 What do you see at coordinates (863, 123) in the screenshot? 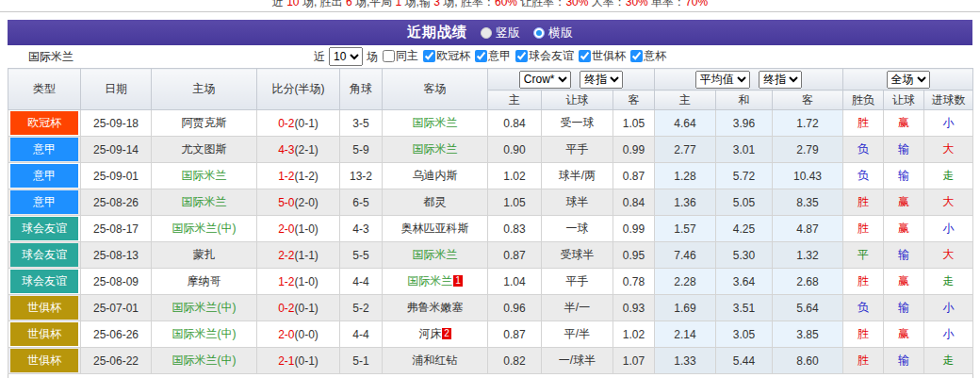
I see `result-wdl: 胜` at bounding box center [863, 123].